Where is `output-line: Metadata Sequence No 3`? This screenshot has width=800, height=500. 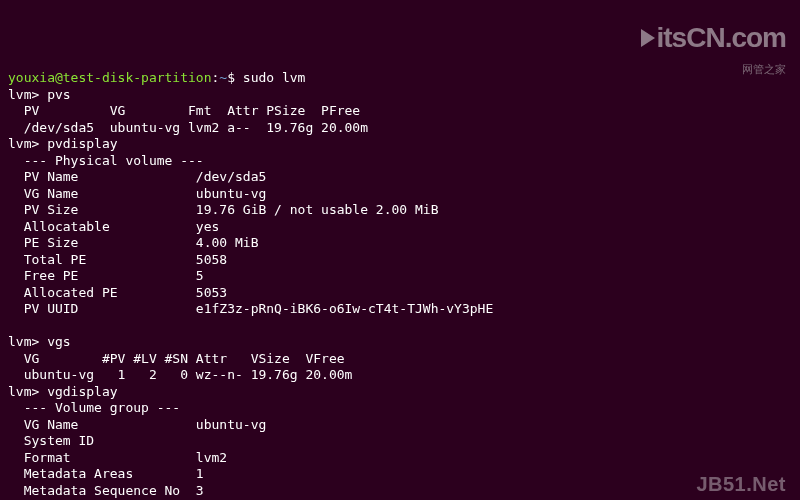
output-line: Metadata Sequence No 3 is located at coordinates (106, 490).